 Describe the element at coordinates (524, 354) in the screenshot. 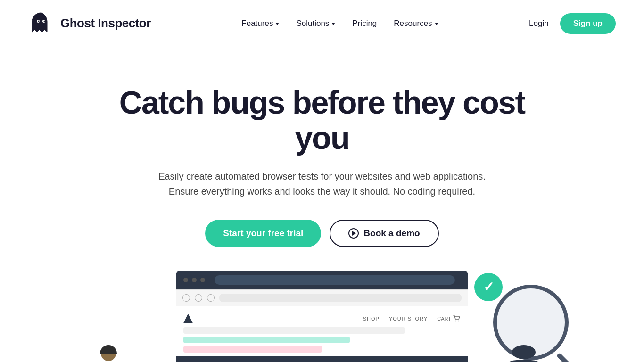

I see `person-right` at that location.